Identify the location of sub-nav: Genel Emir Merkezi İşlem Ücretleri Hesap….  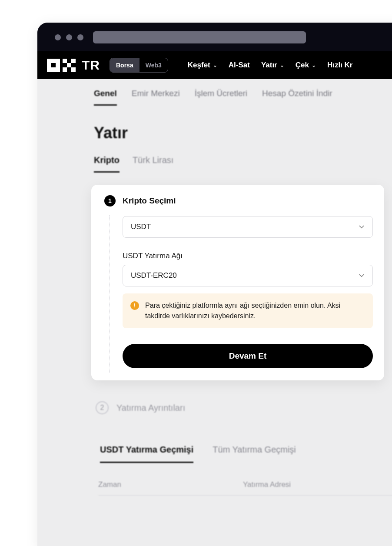
(215, 92).